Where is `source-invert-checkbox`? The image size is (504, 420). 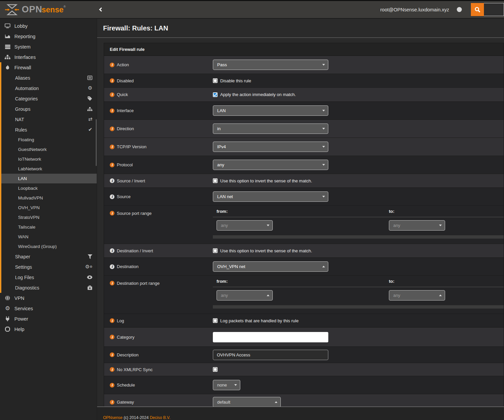 source-invert-checkbox is located at coordinates (215, 181).